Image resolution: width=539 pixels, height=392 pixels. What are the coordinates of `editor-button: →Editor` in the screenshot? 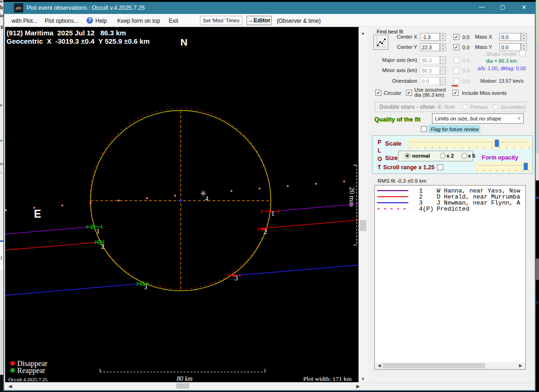 It's located at (259, 20).